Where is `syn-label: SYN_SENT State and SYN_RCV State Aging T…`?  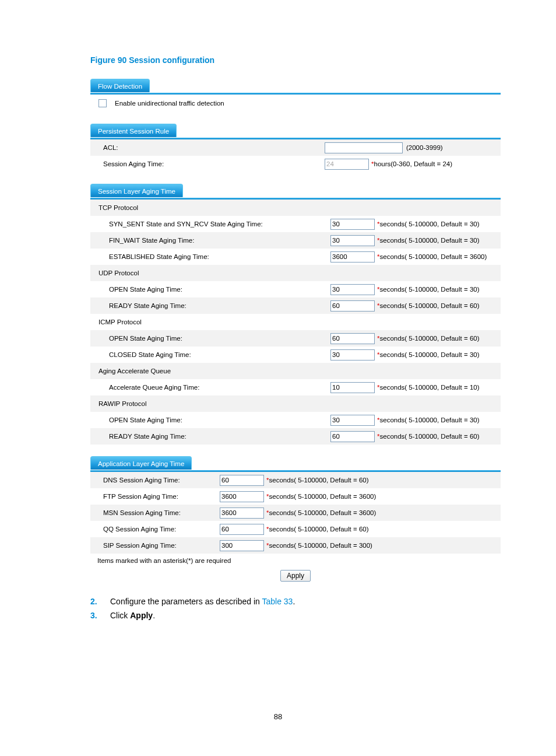
syn-label: SYN_SENT State and SYN_RCV State Aging T… is located at coordinates (220, 224).